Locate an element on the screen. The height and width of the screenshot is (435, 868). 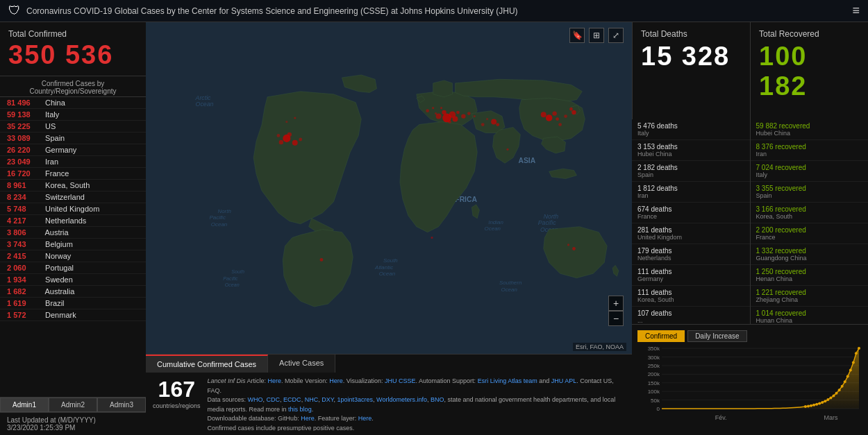
csse-link: JHU CSSE is located at coordinates (400, 381).